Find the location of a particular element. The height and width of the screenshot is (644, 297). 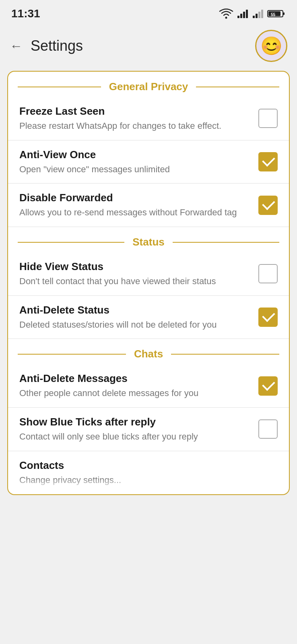

setting-show-blue-ticks: Show Blue Ticks after reply Contact will… is located at coordinates (148, 429).